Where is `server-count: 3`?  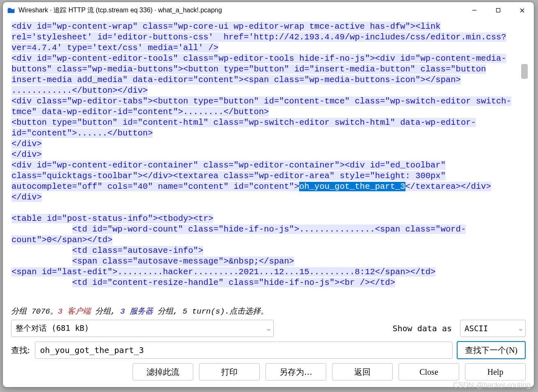
server-count: 3 is located at coordinates (125, 312).